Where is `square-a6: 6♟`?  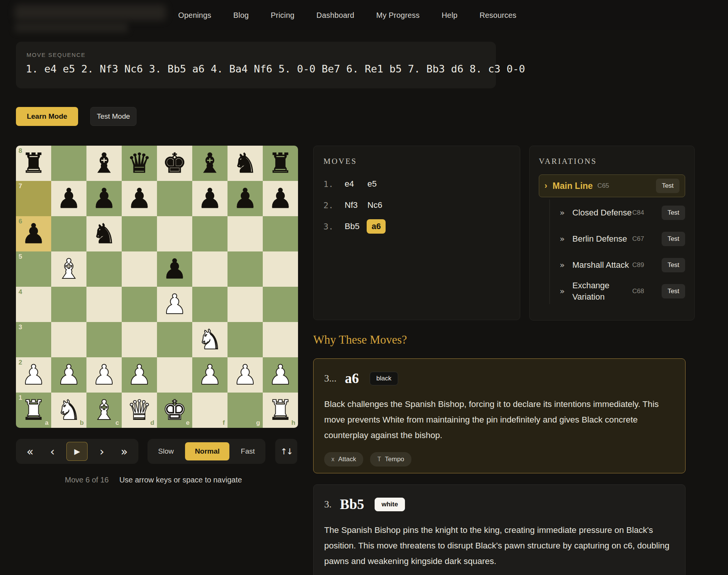
square-a6: 6♟ is located at coordinates (33, 234).